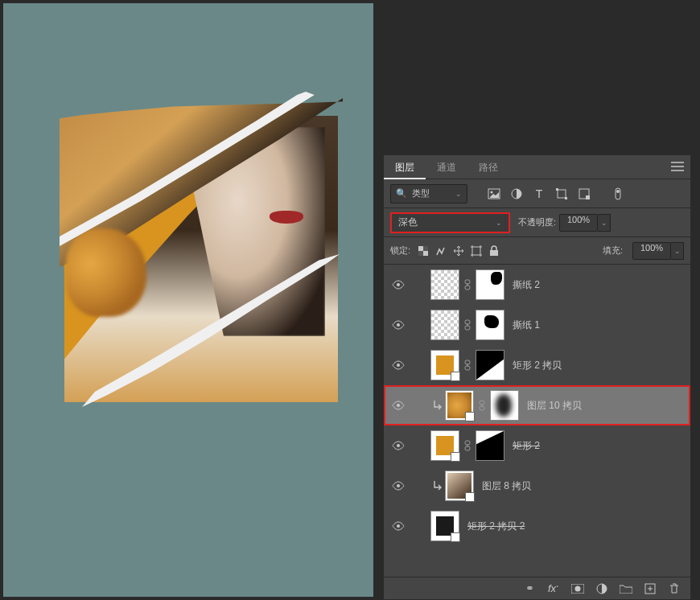 The image size is (700, 600). What do you see at coordinates (537, 446) in the screenshot?
I see `layer-row: 矩形 2` at bounding box center [537, 446].